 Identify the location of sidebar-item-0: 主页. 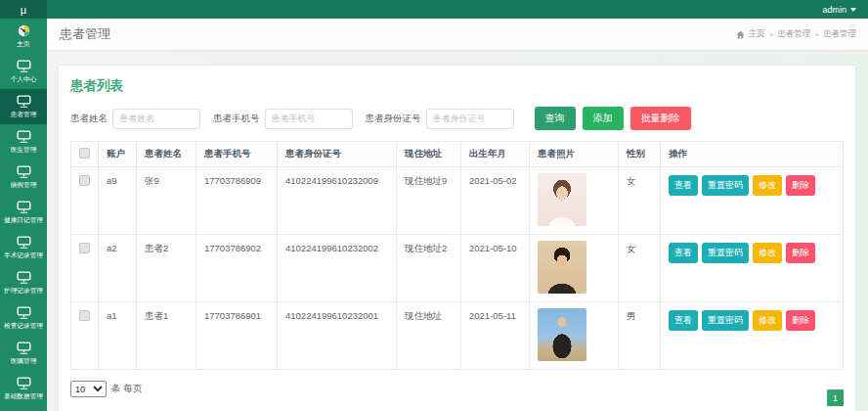
(23, 36).